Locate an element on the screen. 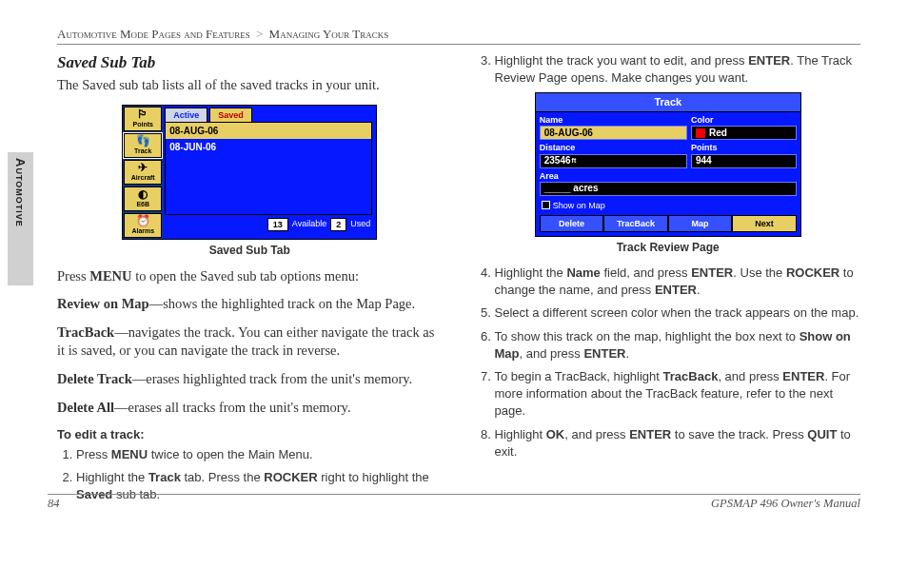 The height and width of the screenshot is (588, 908). breadcrumb-section: Automotive Mode Pages and Features is located at coordinates (154, 34).